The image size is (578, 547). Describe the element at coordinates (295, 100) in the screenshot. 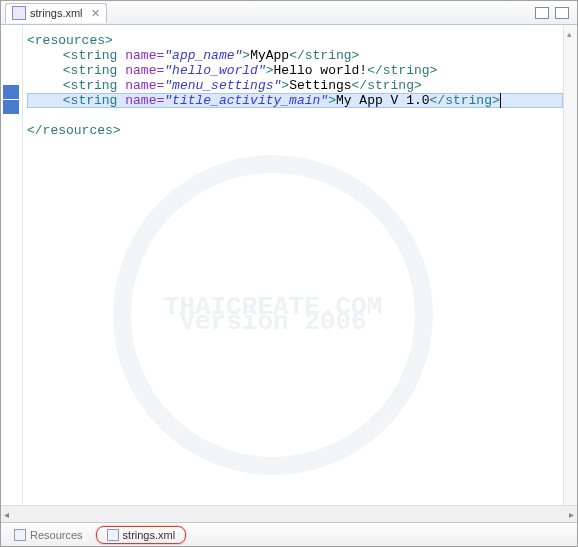

I see `code-line-current: <string name="title_activity_main">My Ap…` at that location.